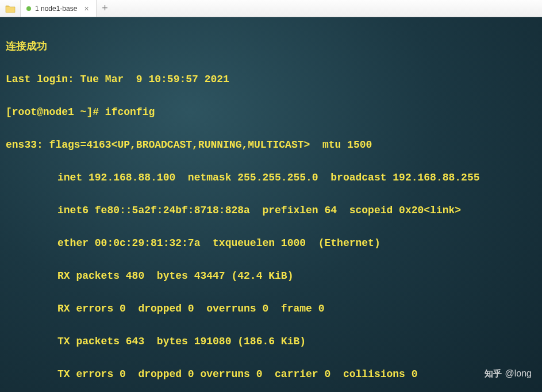  I want to click on folder-icon, so click(10, 9).